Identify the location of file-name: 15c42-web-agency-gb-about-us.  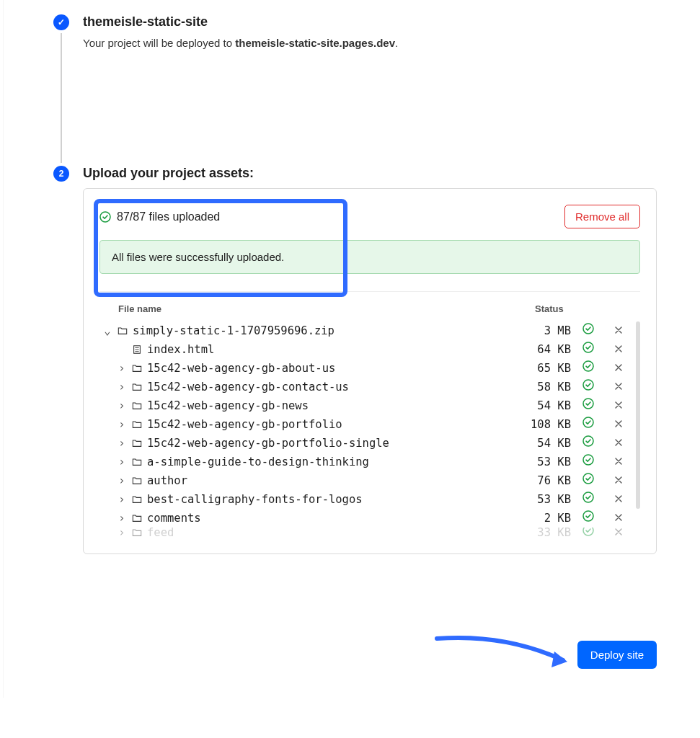
(335, 368).